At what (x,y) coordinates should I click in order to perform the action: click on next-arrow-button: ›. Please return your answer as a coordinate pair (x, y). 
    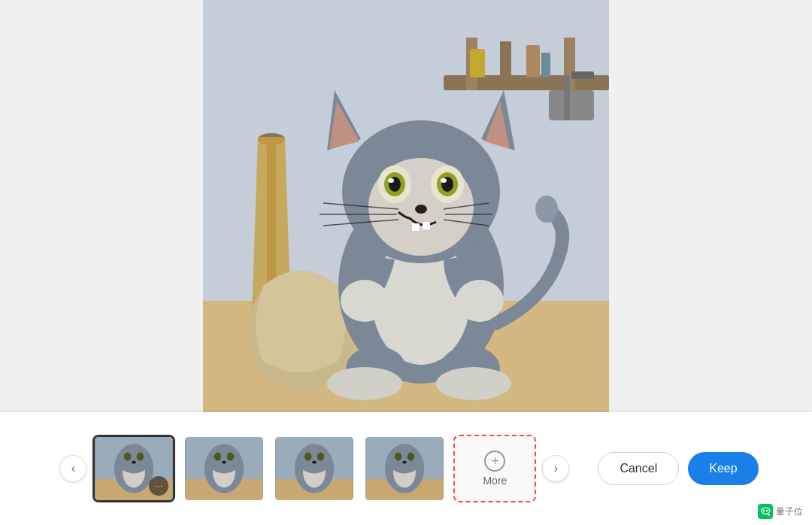
    Looking at the image, I should click on (556, 469).